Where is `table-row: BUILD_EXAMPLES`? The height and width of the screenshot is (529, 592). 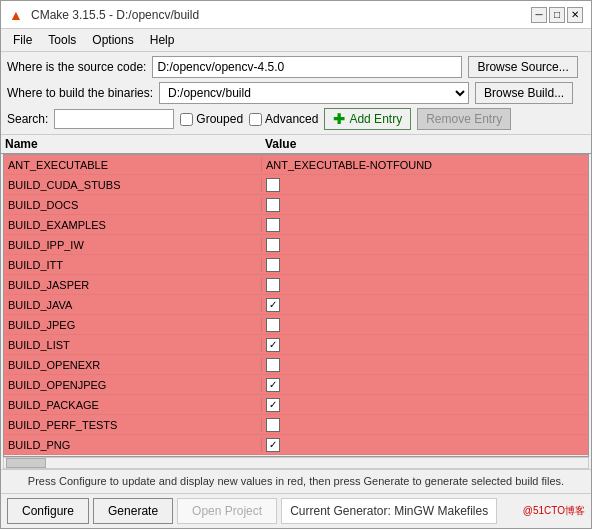 table-row: BUILD_EXAMPLES is located at coordinates (296, 225).